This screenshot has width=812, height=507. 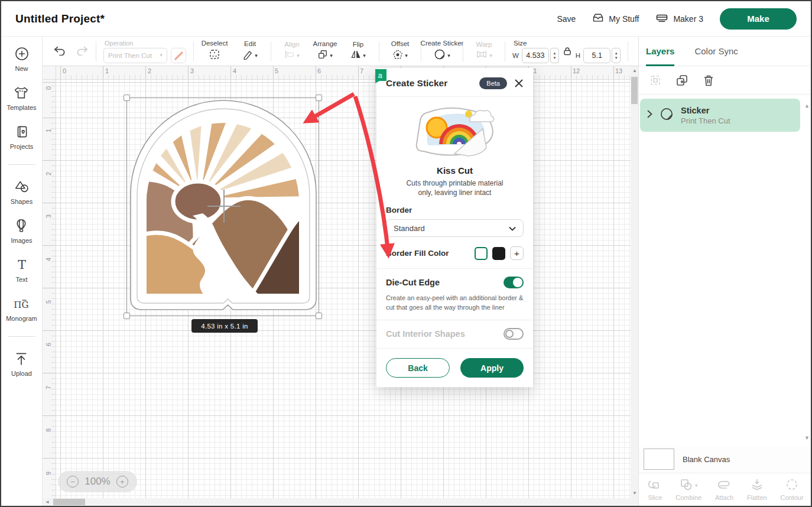 I want to click on deselect-button: Deselect, so click(x=215, y=51).